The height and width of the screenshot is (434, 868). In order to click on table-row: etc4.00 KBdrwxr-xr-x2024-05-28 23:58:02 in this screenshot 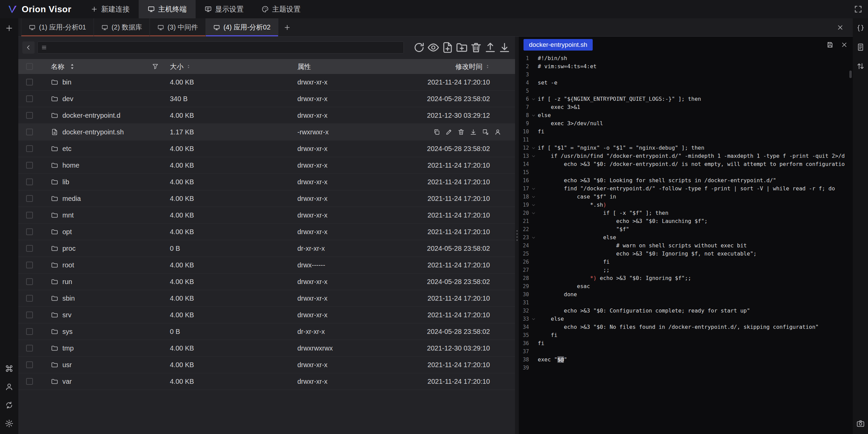, I will do `click(267, 149)`.